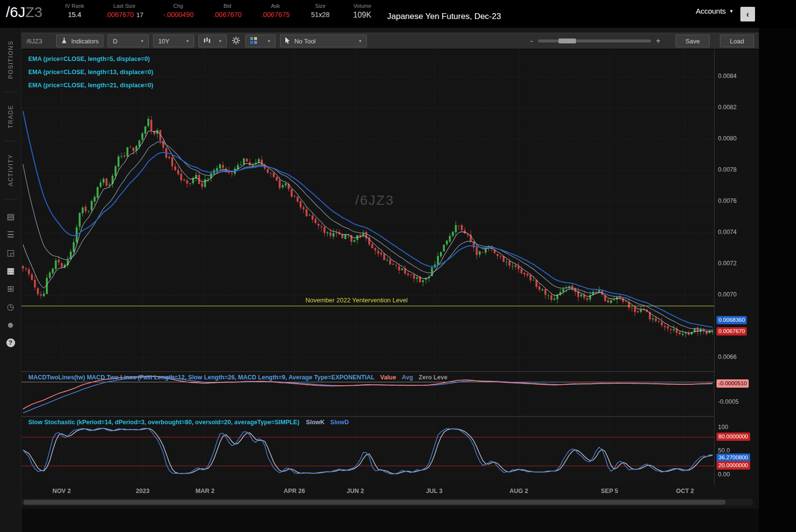 The image size is (796, 532). I want to click on time-axis-label: SEP 5, so click(610, 491).